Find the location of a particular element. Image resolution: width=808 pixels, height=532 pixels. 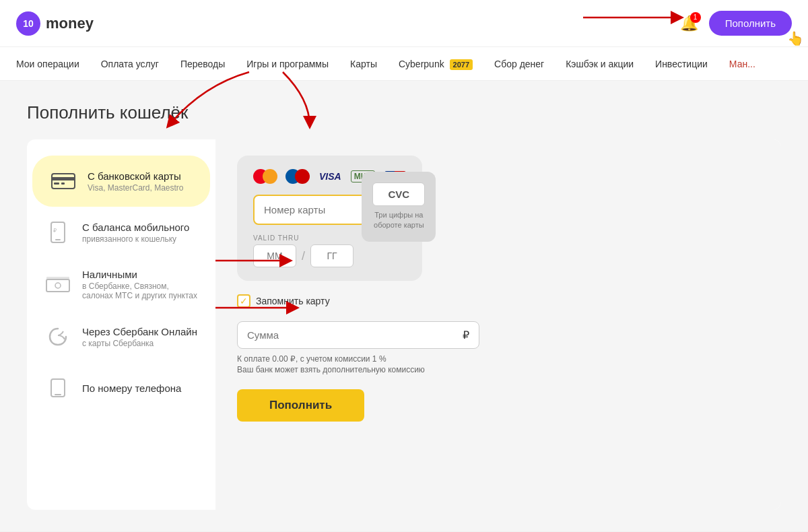

amount-input-wrapper: ₽ is located at coordinates (358, 335).